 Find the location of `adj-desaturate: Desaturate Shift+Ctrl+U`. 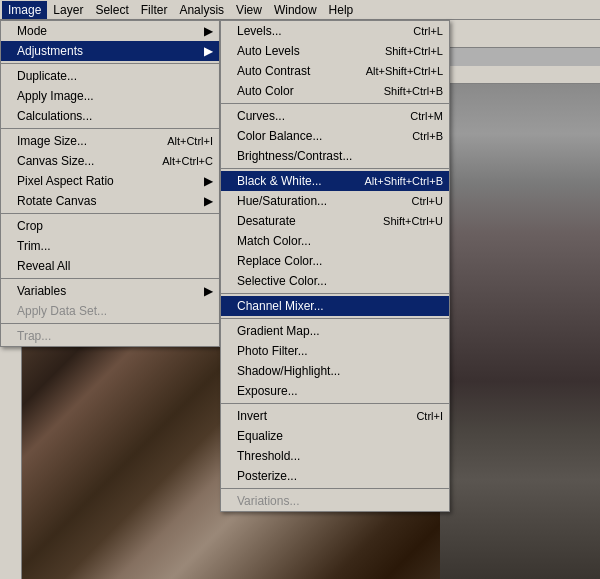

adj-desaturate: Desaturate Shift+Ctrl+U is located at coordinates (335, 221).